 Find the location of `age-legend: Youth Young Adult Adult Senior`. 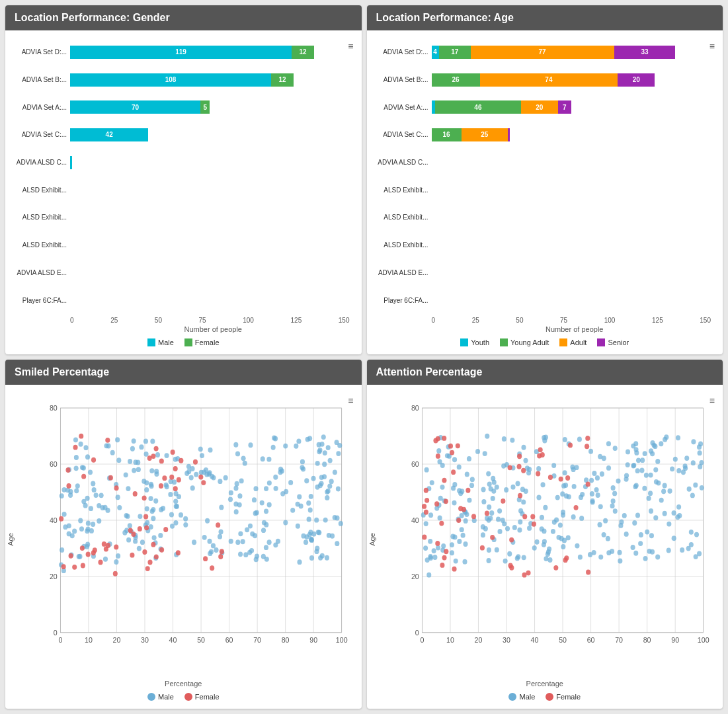

age-legend: Youth Young Adult Adult Senior is located at coordinates (545, 344).